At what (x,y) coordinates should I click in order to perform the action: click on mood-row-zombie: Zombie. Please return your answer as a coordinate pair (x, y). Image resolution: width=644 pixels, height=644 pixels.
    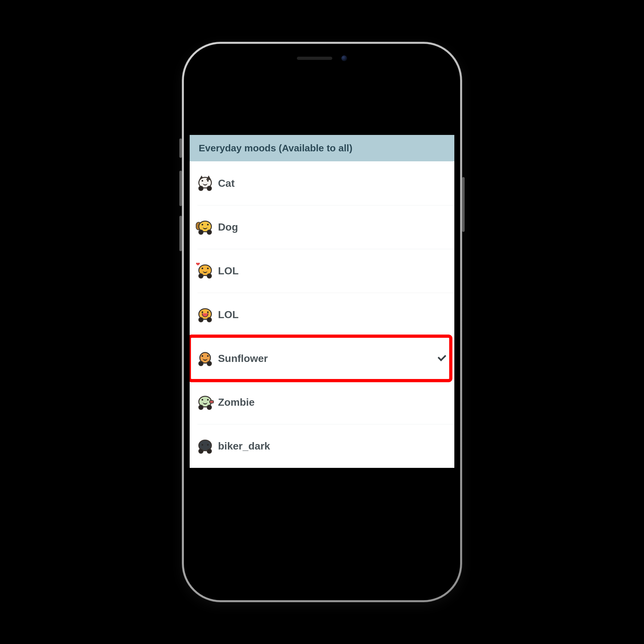
    Looking at the image, I should click on (322, 402).